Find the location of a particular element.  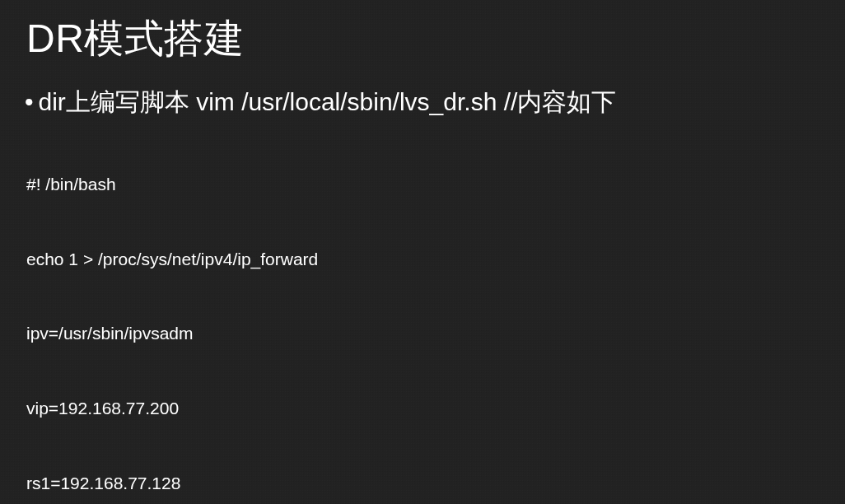

bullet-line: •dir上编写脚本 vim /usr/local/sbin/lvs_dr.sh … is located at coordinates (422, 102).